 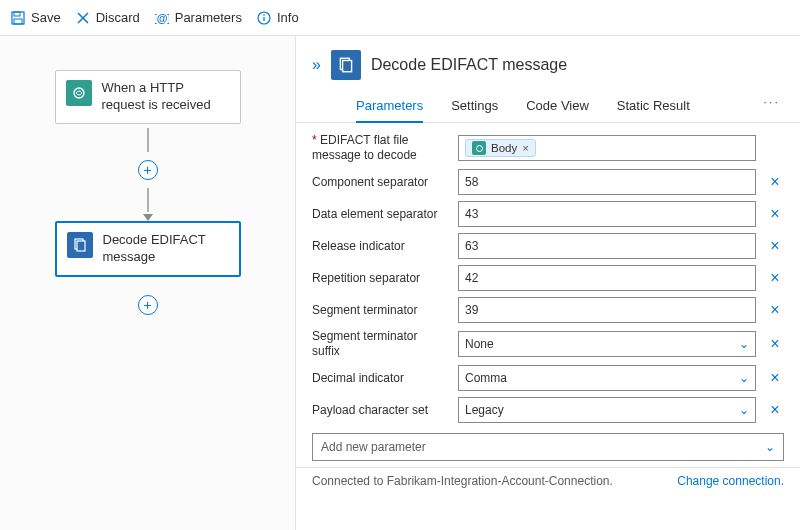 What do you see at coordinates (548, 447) in the screenshot?
I see `add-new-parameter: Add new parameter ⌄` at bounding box center [548, 447].